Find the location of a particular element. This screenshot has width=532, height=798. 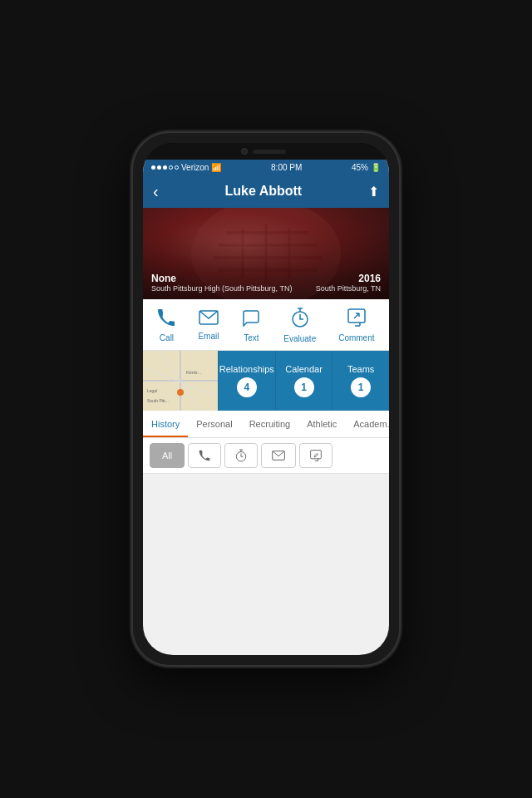

call-label: Call is located at coordinates (166, 337).